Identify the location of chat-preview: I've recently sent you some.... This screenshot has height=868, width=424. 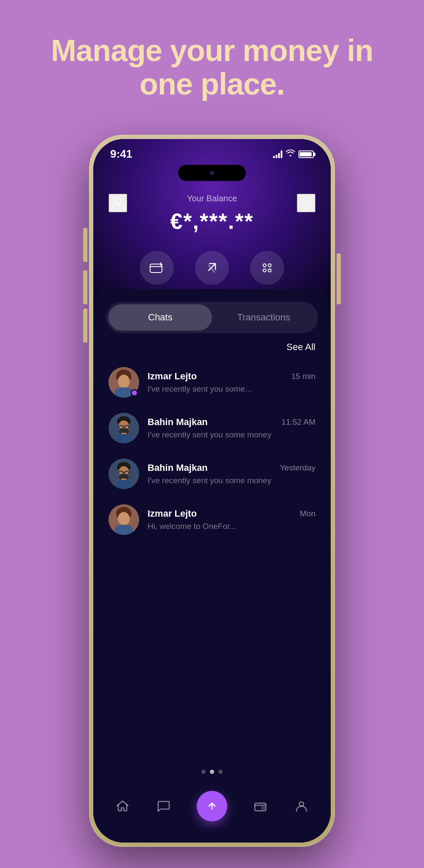
(232, 389).